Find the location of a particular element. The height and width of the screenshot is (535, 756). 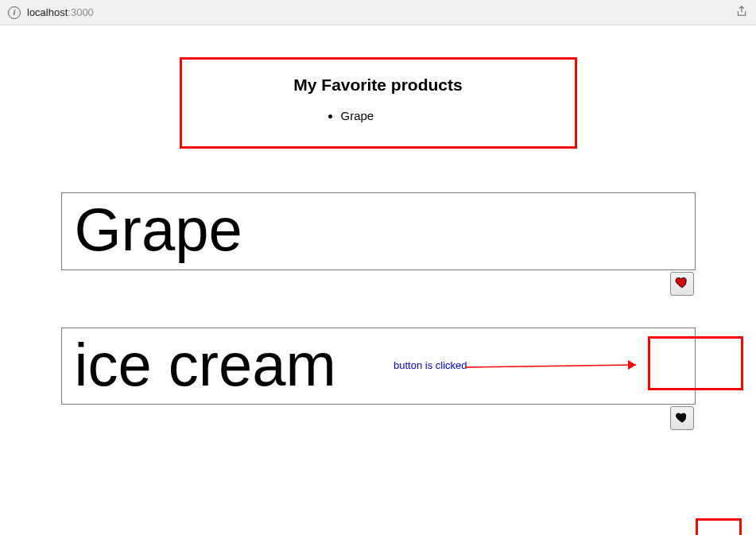

url-host: localhost is located at coordinates (48, 13).